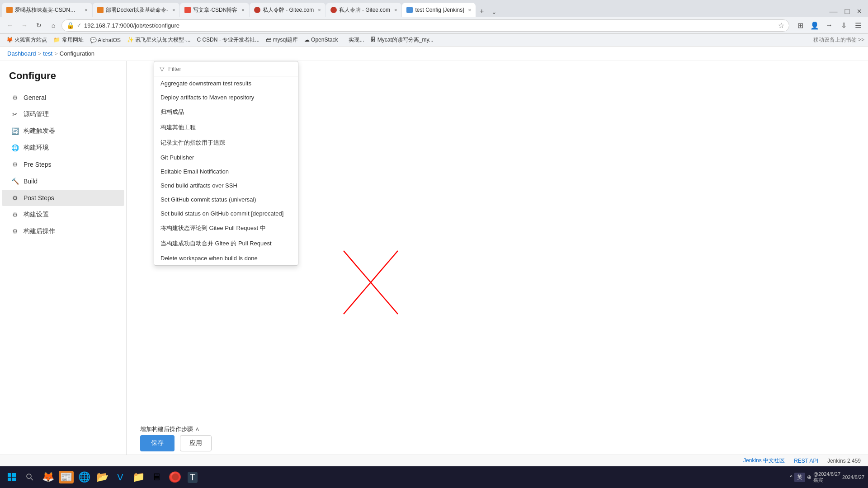 This screenshot has height=488, width=868. What do you see at coordinates (63, 131) in the screenshot?
I see `sidebar-item-build-triggers: 🔄 构建触发器` at bounding box center [63, 131].